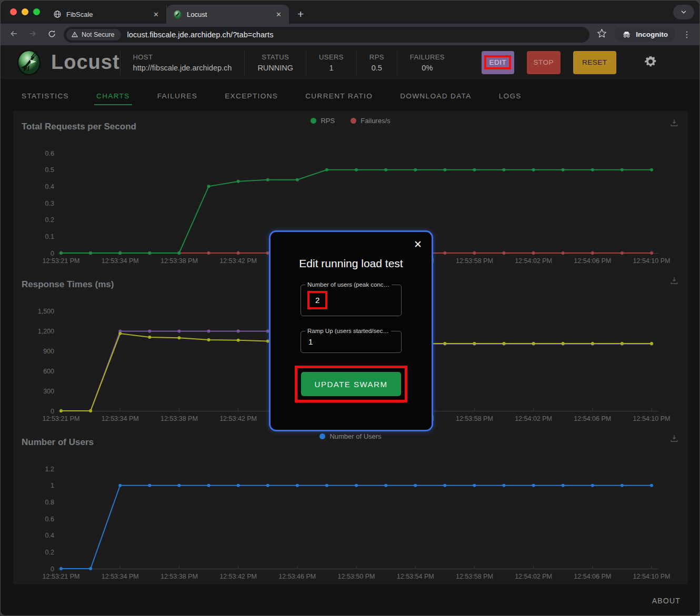  I want to click on incognito-badge: Incognito, so click(645, 35).